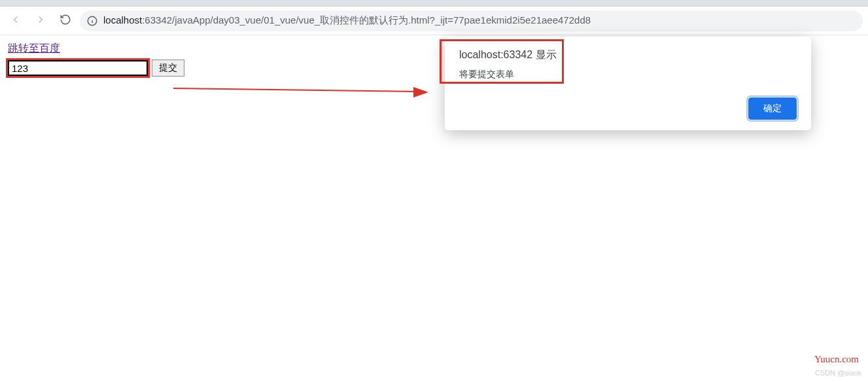 The image size is (868, 382). What do you see at coordinates (123, 20) in the screenshot?
I see `url-host: localhost` at bounding box center [123, 20].